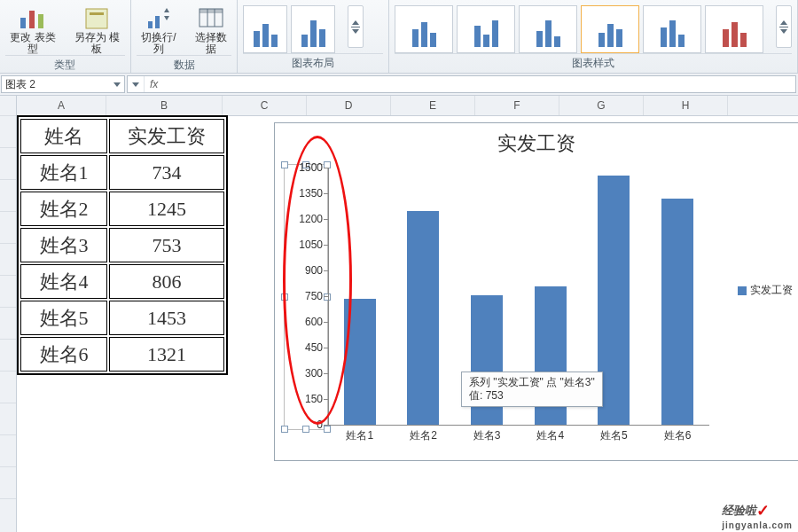 This screenshot has width=798, height=532. What do you see at coordinates (66, 36) in the screenshot?
I see `ribbon-group-type: 更改 表类型 另存为 模板 类型` at bounding box center [66, 36].